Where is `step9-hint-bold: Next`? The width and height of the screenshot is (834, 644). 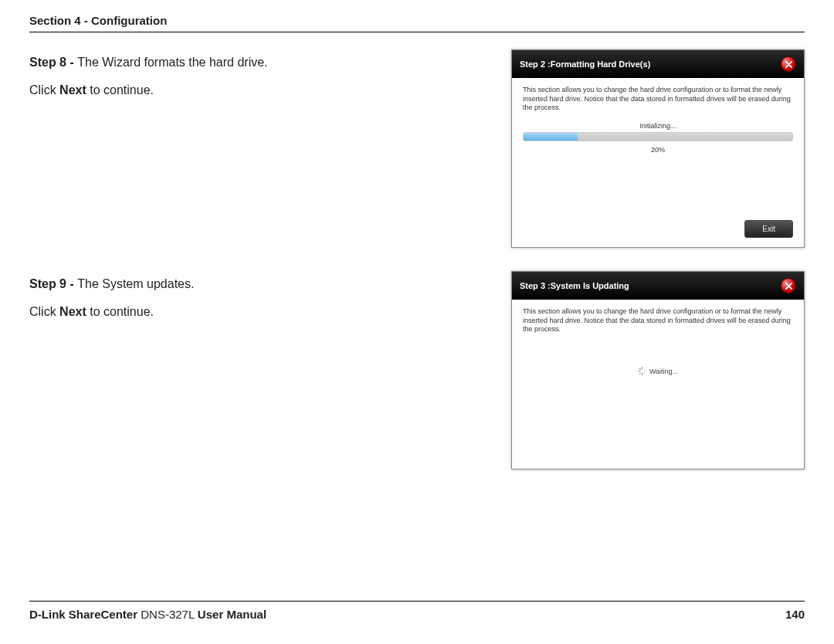
step9-hint-bold: Next is located at coordinates (73, 312).